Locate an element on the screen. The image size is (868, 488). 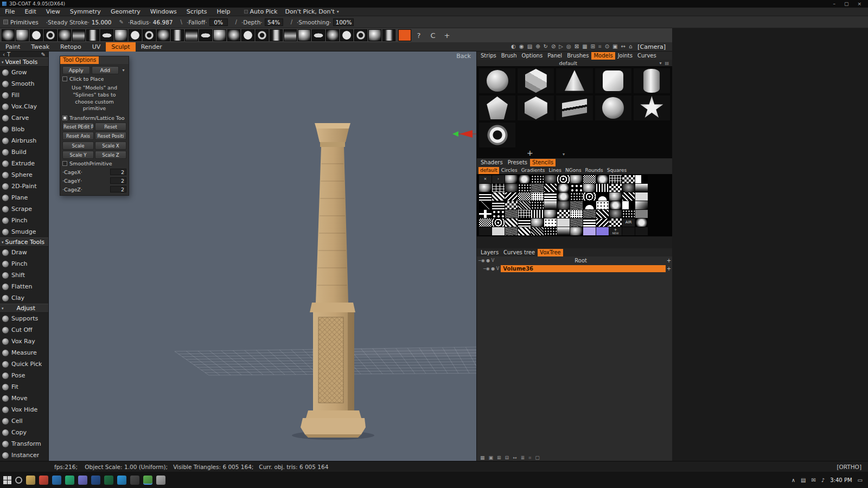
scale-z-button: Scale Z is located at coordinates (111, 155).